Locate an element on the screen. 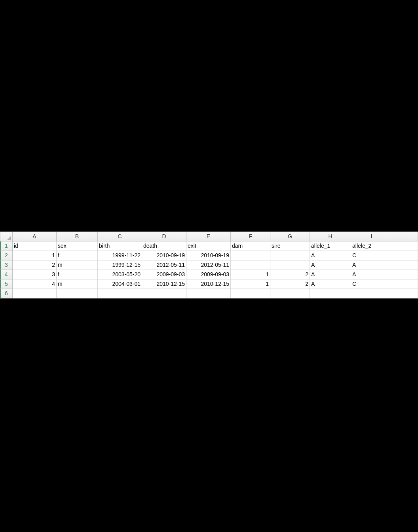 The height and width of the screenshot is (532, 418). cell-i6 is located at coordinates (372, 294).